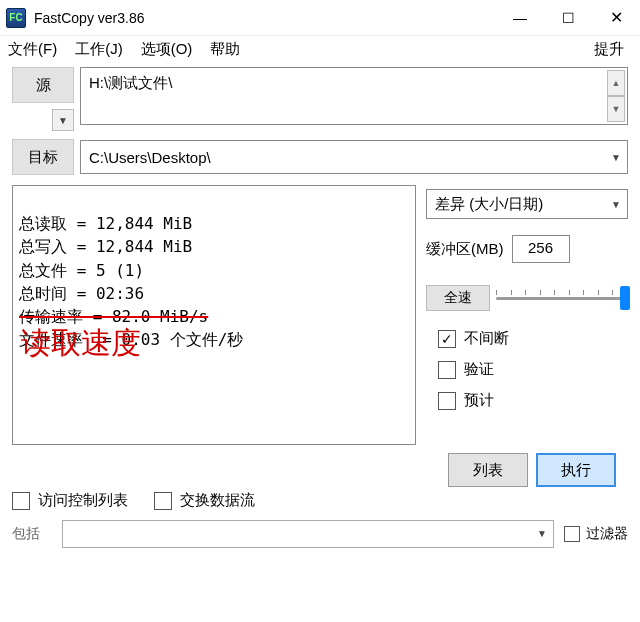 Image resolution: width=640 pixels, height=622 pixels. Describe the element at coordinates (479, 370) in the screenshot. I see `verify-label: 验证` at that location.